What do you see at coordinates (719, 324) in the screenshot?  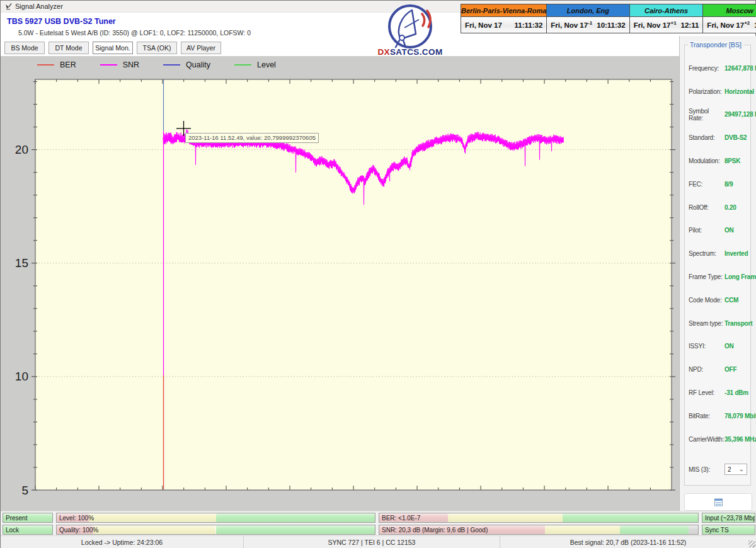 I see `tp-row-stream-type: Stream type:Transport` at bounding box center [719, 324].